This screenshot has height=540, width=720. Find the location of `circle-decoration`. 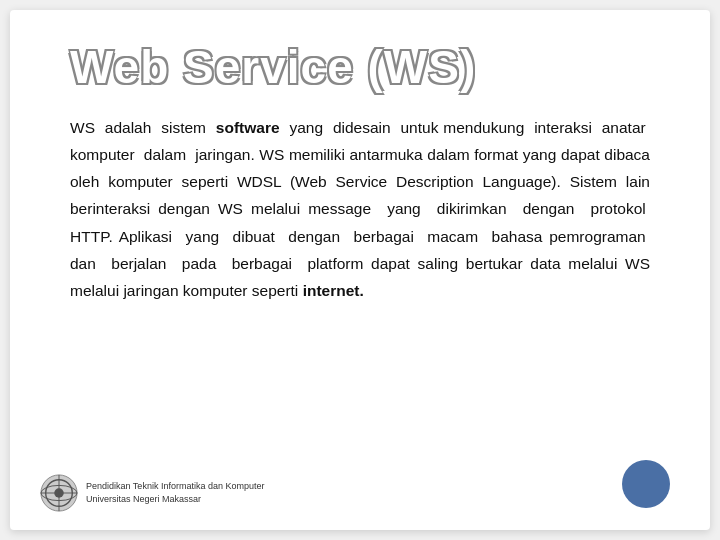

circle-decoration is located at coordinates (646, 484).